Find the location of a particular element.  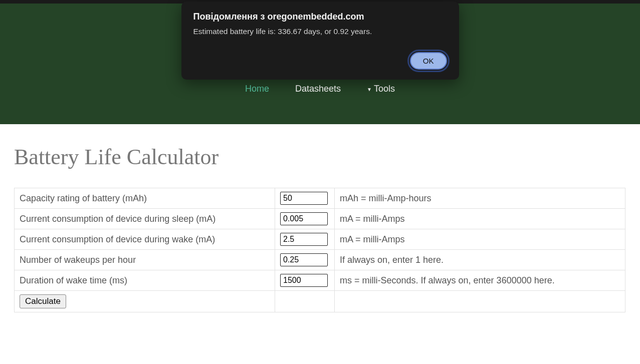

calculate-button: Calculate is located at coordinates (43, 301).